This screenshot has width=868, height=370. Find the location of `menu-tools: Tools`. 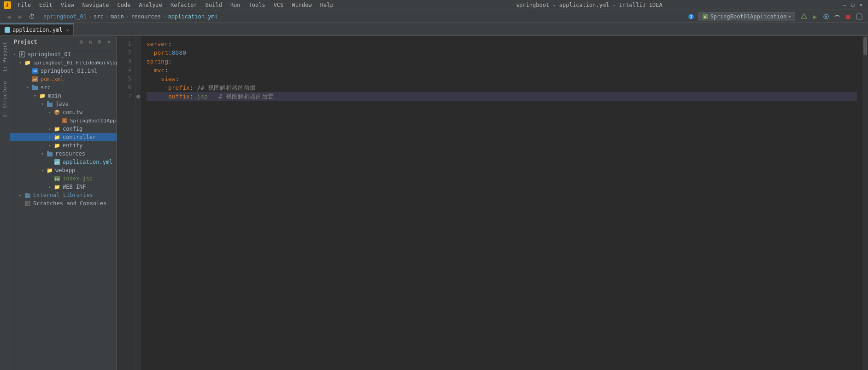

menu-tools: Tools is located at coordinates (257, 5).